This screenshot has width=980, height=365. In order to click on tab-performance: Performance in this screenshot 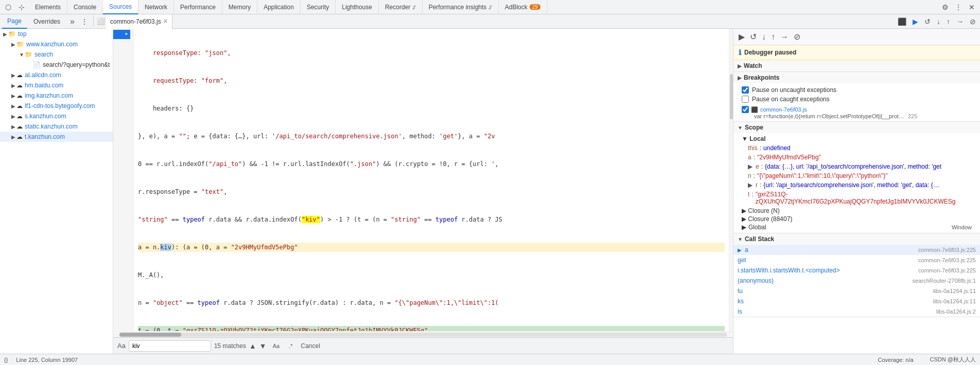, I will do `click(198, 7)`.